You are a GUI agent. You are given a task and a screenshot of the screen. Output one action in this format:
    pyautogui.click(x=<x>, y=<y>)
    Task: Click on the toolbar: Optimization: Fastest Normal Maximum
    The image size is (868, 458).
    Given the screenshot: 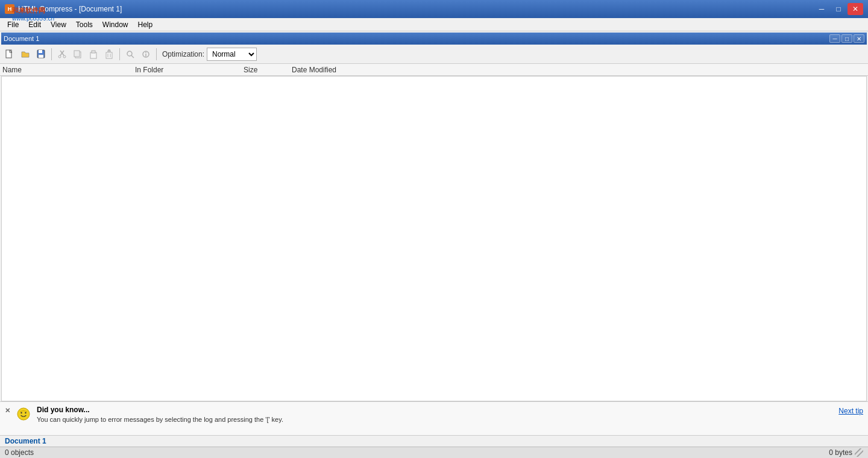 What is the action you would take?
    pyautogui.click(x=434, y=54)
    